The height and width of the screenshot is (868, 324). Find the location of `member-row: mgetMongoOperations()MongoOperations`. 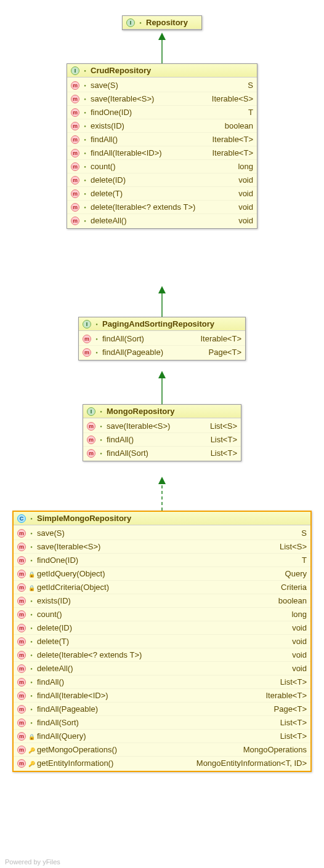

member-row: mgetMongoOperations()MongoOperations is located at coordinates (162, 749).